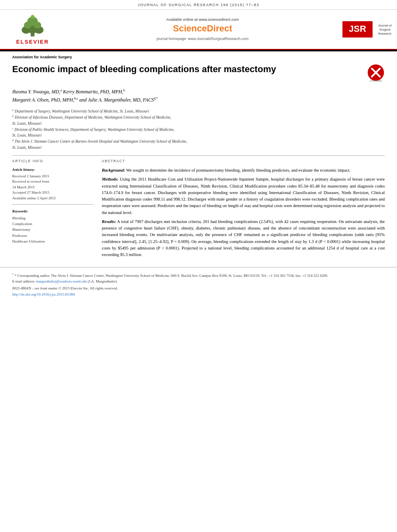 The height and width of the screenshot is (532, 397). Describe the element at coordinates (53, 182) in the screenshot. I see `history-item-2: Received in revised form` at that location.